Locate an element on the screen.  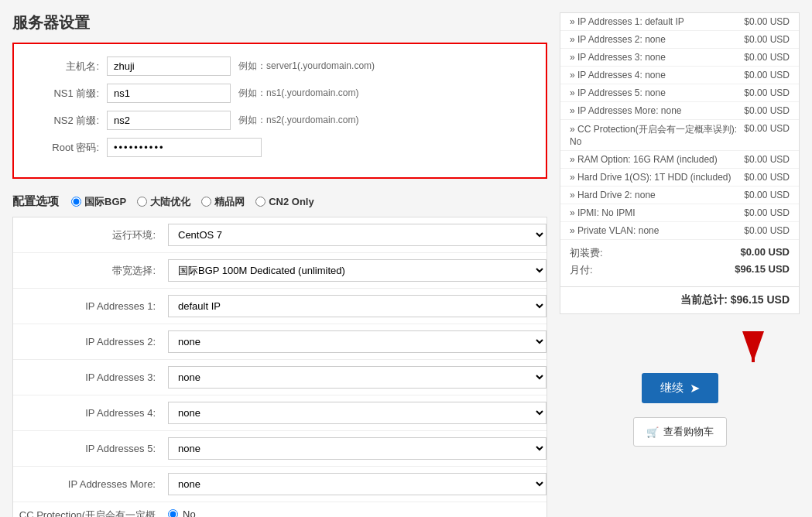
summary-item: » IPMI: No IPMI$0.00 USD is located at coordinates (680, 214).